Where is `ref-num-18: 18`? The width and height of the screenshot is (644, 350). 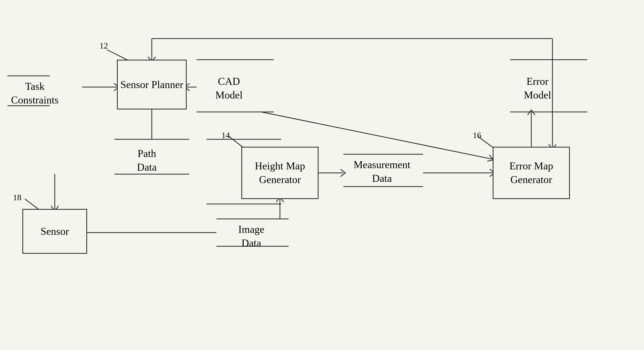 ref-num-18: 18 is located at coordinates (17, 198).